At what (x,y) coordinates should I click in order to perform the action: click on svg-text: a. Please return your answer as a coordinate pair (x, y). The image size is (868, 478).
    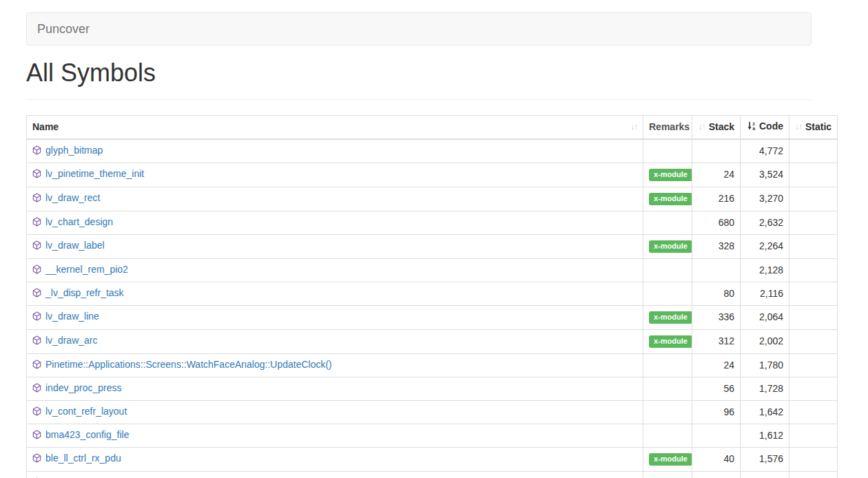
    Looking at the image, I should click on (754, 128).